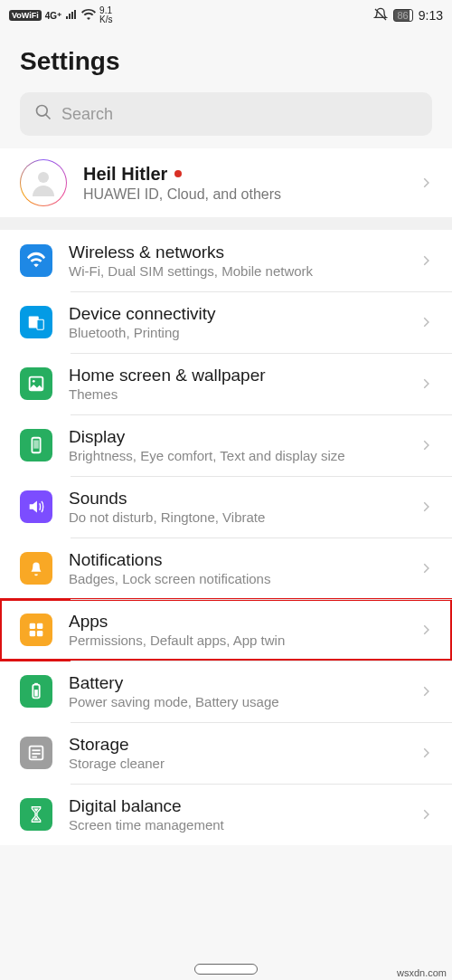 Image resolution: width=452 pixels, height=980 pixels. Describe the element at coordinates (236, 314) in the screenshot. I see `row-title: Device connectivity` at that location.